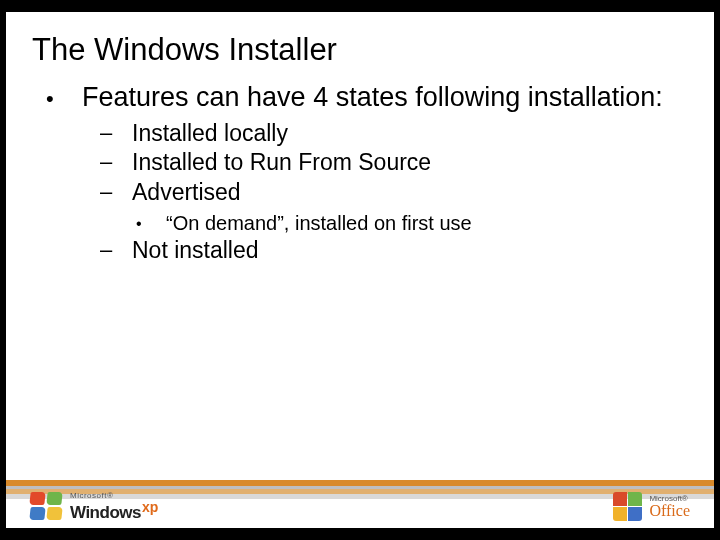 The height and width of the screenshot is (540, 720). Describe the element at coordinates (392, 163) in the screenshot. I see `bullet-level2: – Installed to Run From Source` at that location.